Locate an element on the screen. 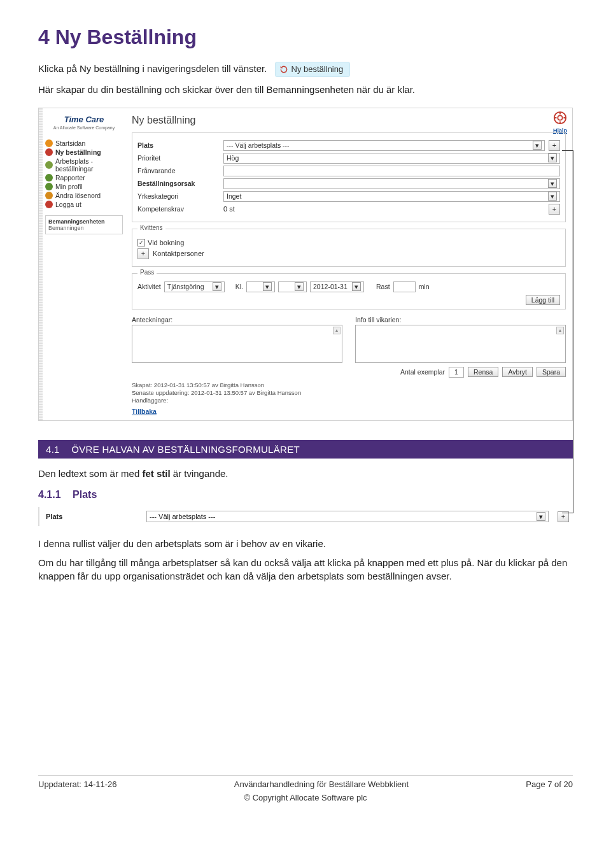 Image resolution: width=611 pixels, height=868 pixels. vid-bokning-checkbox: ✓ is located at coordinates (141, 243).